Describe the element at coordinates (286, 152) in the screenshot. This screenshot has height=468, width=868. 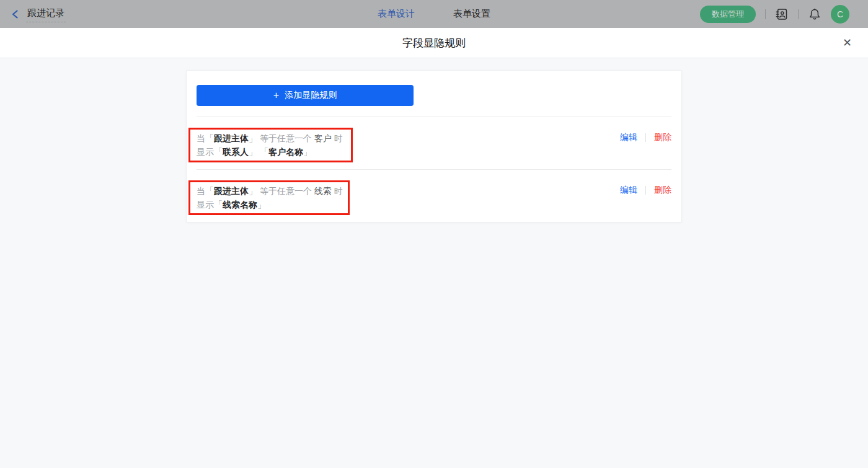
I see `rule-show-field: 客户名称` at that location.